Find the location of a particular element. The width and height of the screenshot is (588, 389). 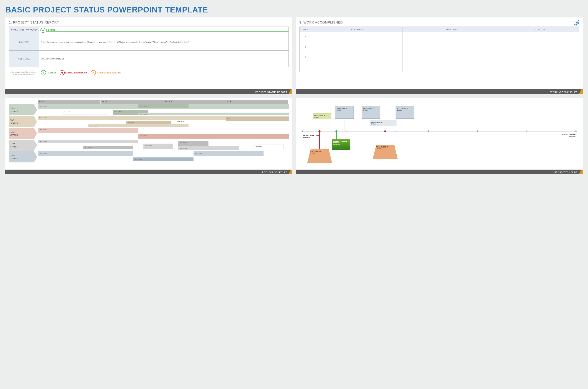

status-risks: △ POTENTIAL RISKS / DELAYS is located at coordinates (106, 73).